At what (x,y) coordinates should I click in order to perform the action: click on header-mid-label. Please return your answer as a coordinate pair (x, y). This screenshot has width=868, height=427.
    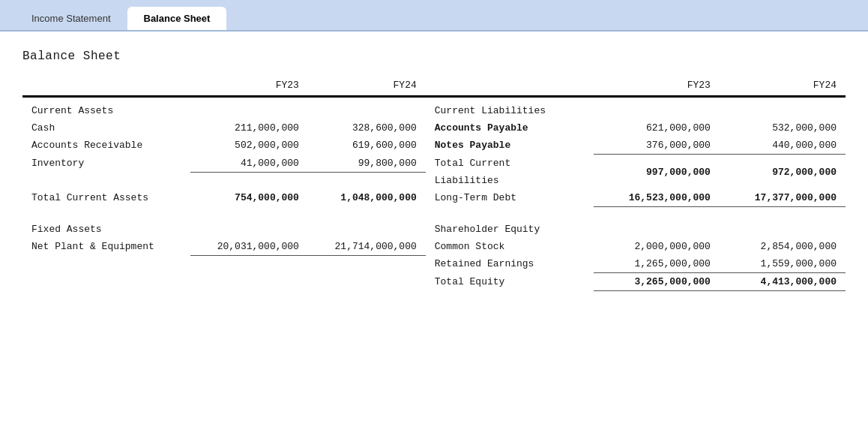
    Looking at the image, I should click on (510, 87).